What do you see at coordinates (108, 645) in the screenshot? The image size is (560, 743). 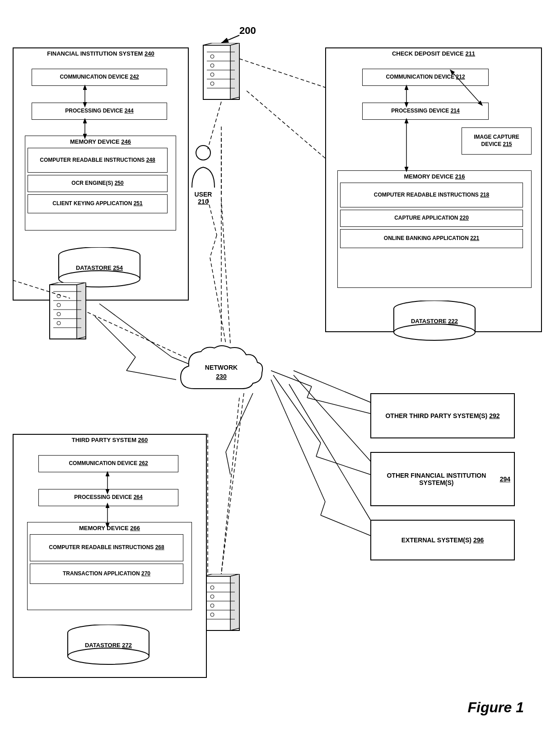 I see `tps-datastore: DATASTORE 272` at bounding box center [108, 645].